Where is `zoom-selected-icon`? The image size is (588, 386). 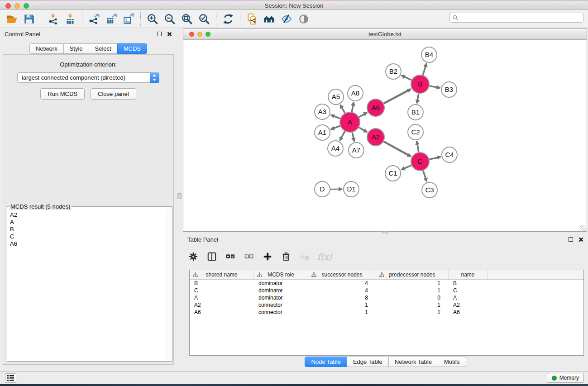
zoom-selected-icon is located at coordinates (204, 19).